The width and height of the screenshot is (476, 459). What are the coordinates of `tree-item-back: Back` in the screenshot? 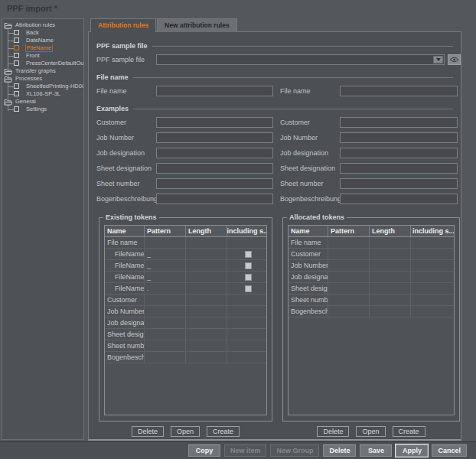 It's located at (44, 33).